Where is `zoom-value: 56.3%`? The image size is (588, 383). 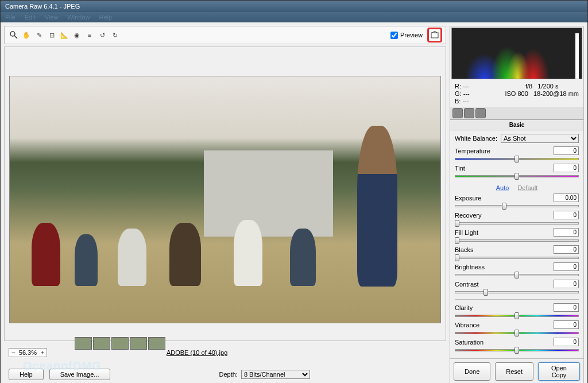 zoom-value: 56.3% is located at coordinates (28, 353).